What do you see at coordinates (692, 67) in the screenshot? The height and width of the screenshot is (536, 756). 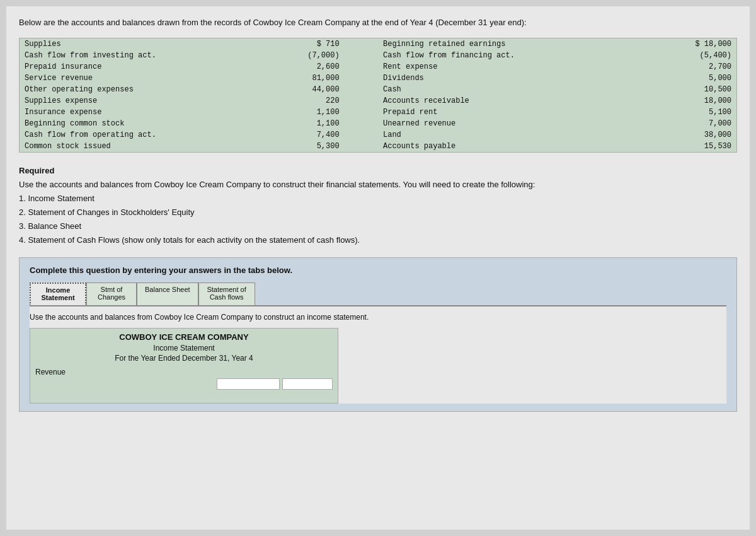 I see `account-right-value: 2,700` at bounding box center [692, 67].